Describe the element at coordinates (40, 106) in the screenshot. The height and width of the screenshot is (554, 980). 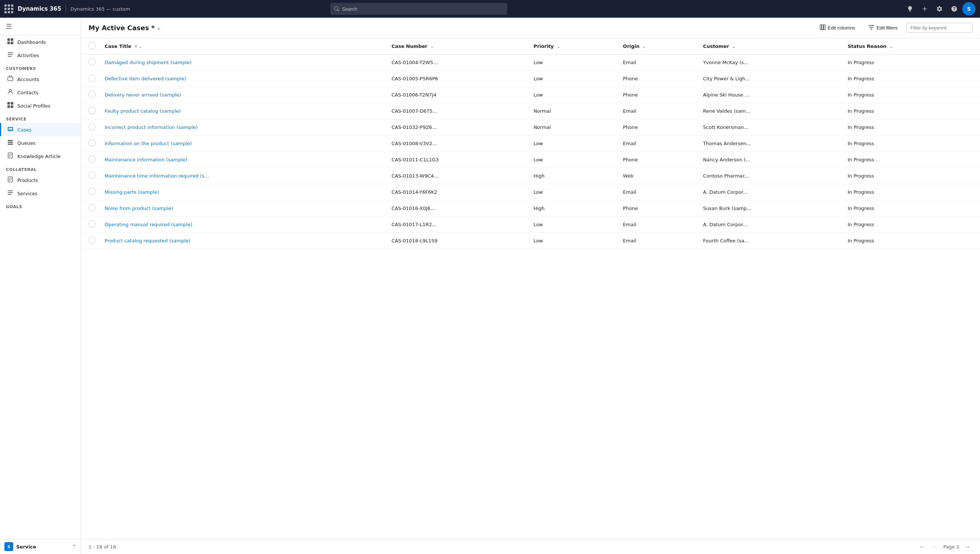
I see `sidebar-item-social-profiles: Social Profiles` at that location.